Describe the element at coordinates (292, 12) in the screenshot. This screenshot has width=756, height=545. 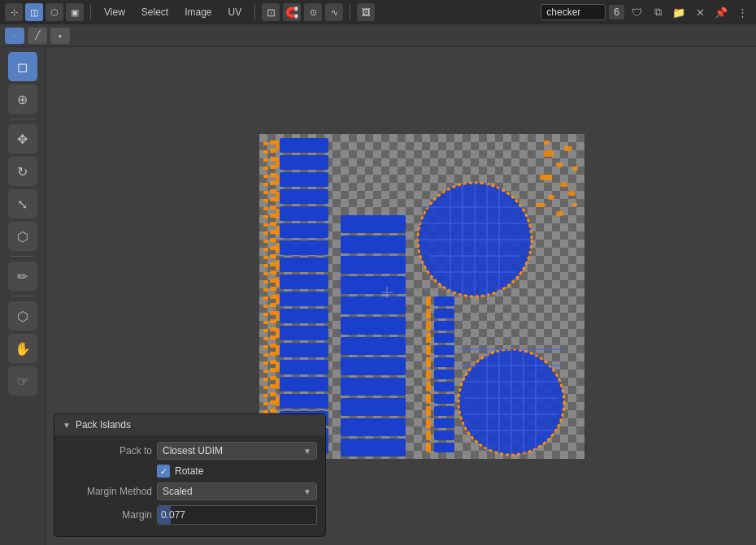
I see `snap-icon: 🧲` at that location.